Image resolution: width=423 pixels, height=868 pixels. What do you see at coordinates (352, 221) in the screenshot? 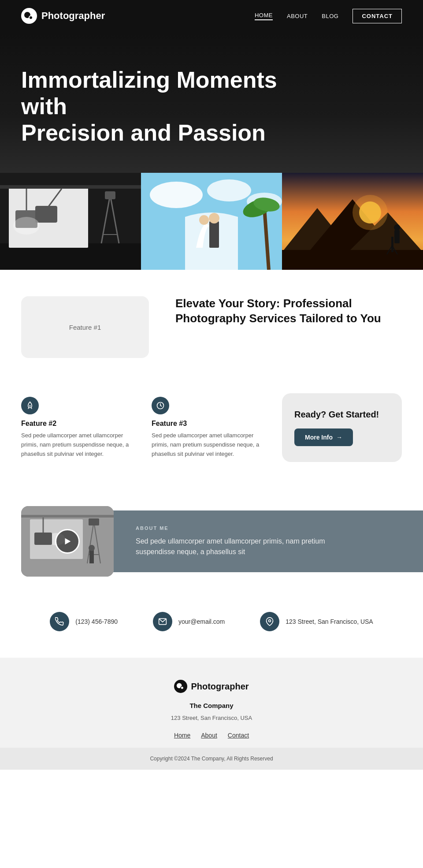
I see `landscape-svg` at bounding box center [352, 221].